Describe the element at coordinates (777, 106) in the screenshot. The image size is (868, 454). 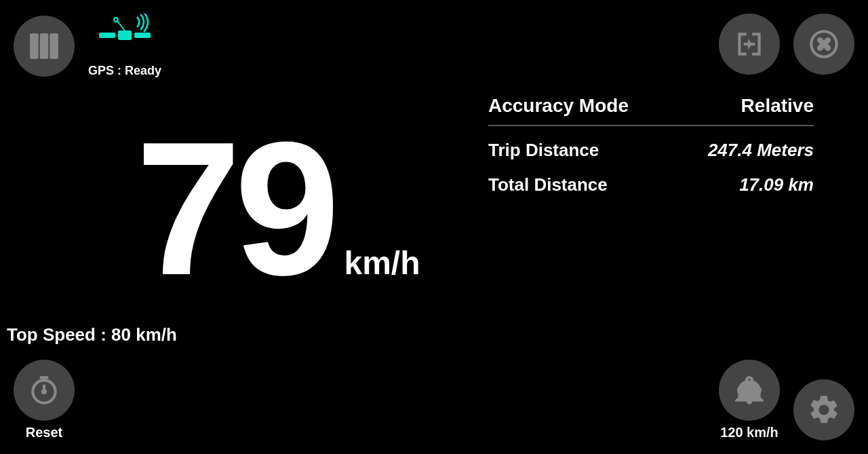
I see `accuracy-mode-value: Relative` at that location.